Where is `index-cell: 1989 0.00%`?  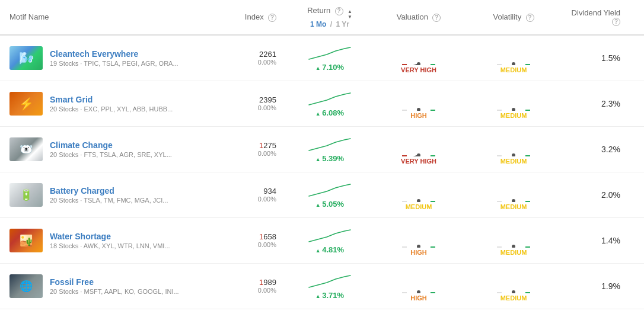
index-cell: 1989 0.00% is located at coordinates (259, 286).